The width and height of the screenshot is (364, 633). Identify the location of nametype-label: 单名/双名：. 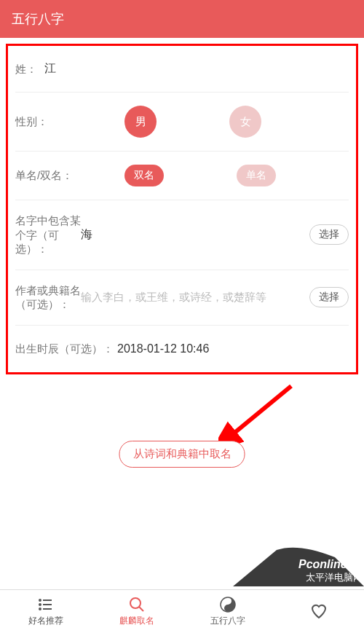
(48, 176).